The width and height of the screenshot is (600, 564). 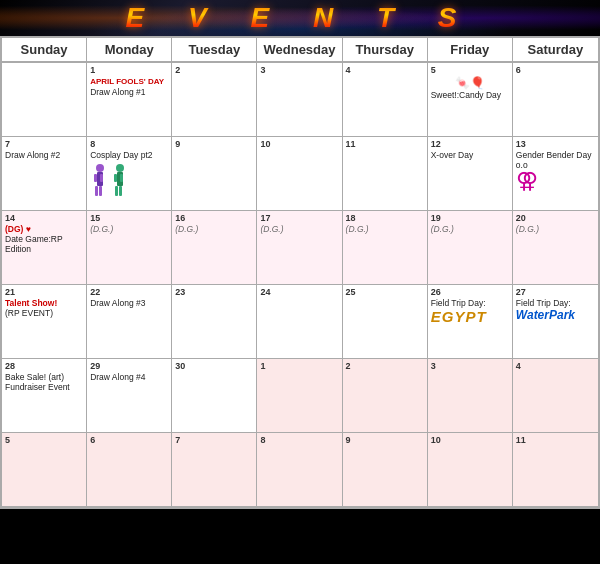 What do you see at coordinates (44, 396) in the screenshot?
I see `cell-apr28: 28 Bake Sale! (art)Fundraiser Event` at bounding box center [44, 396].